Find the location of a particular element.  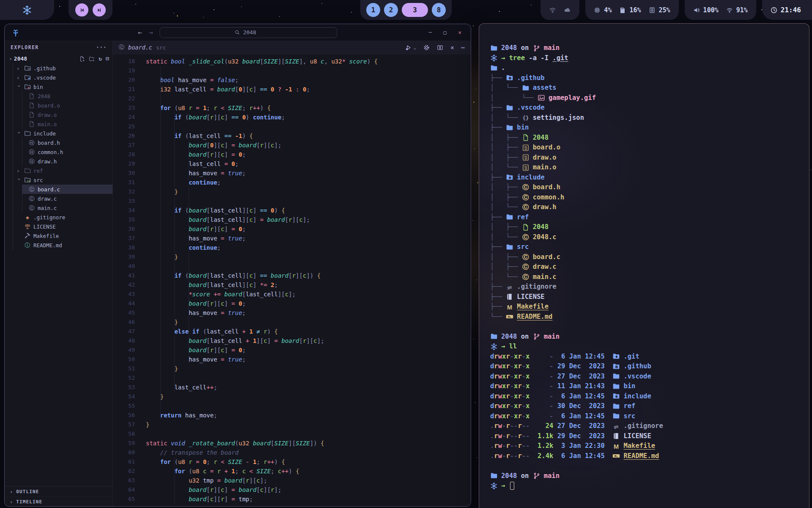

code-token: if is located at coordinates (179, 276).